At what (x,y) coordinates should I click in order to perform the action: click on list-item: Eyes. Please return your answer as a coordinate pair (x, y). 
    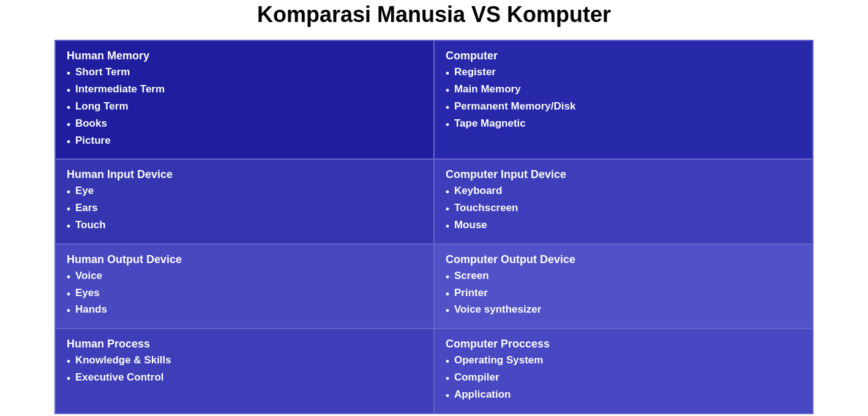
    Looking at the image, I should click on (245, 294).